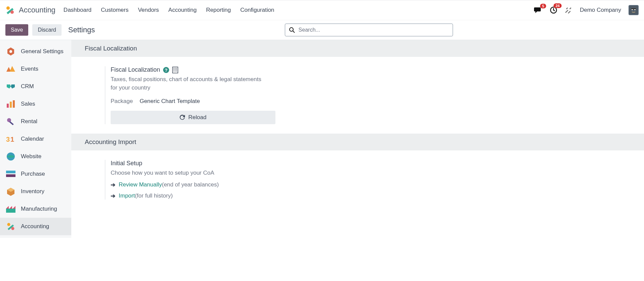 The width and height of the screenshot is (644, 281). I want to click on search-wrapper, so click(369, 30).